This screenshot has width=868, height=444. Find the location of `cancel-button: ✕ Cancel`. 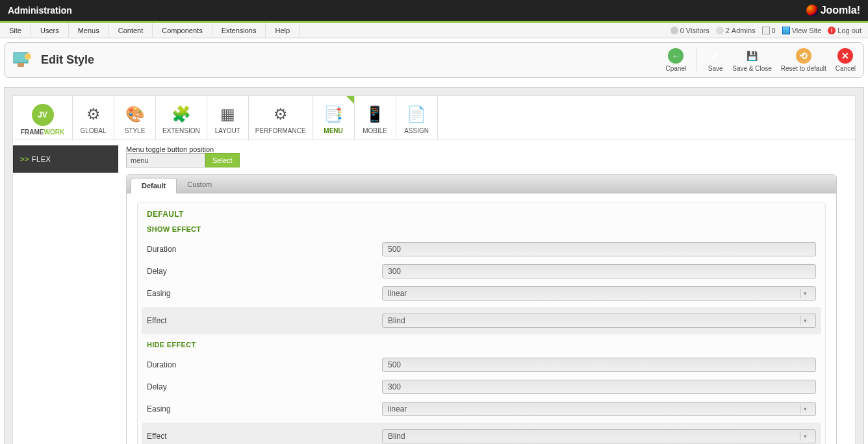

cancel-button: ✕ Cancel is located at coordinates (846, 60).